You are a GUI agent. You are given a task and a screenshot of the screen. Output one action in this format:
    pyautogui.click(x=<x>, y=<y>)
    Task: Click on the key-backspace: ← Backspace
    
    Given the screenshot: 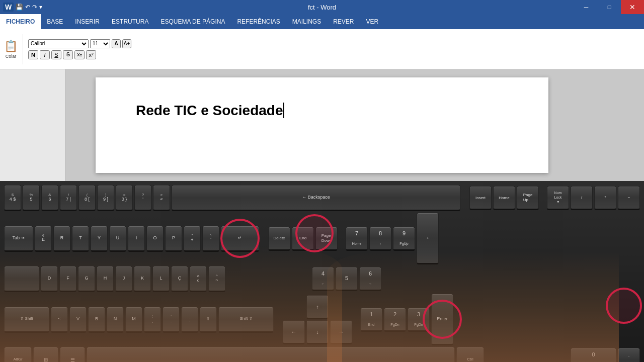 What is the action you would take?
    pyautogui.click(x=316, y=198)
    